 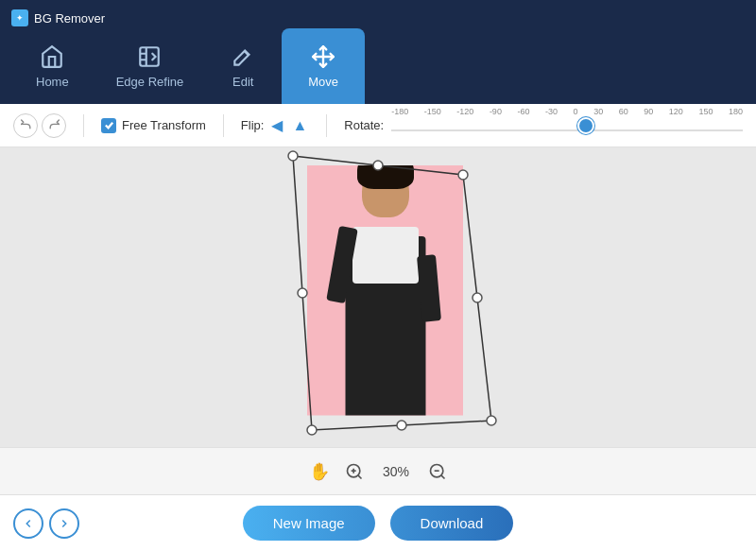 I want to click on nav-tabs: Home Edge Refine Edit Move, so click(x=182, y=65).